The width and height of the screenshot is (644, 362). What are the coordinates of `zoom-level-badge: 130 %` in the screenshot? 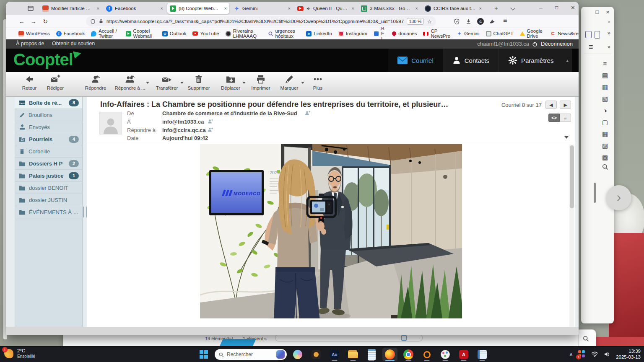 It's located at (415, 21).